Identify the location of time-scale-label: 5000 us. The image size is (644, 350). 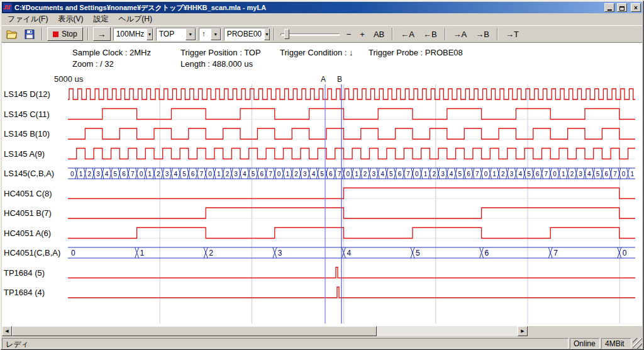
(69, 79).